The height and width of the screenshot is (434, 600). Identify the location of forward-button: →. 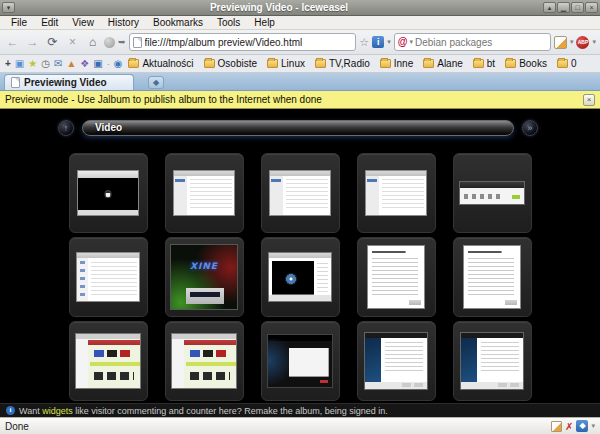
(32, 42).